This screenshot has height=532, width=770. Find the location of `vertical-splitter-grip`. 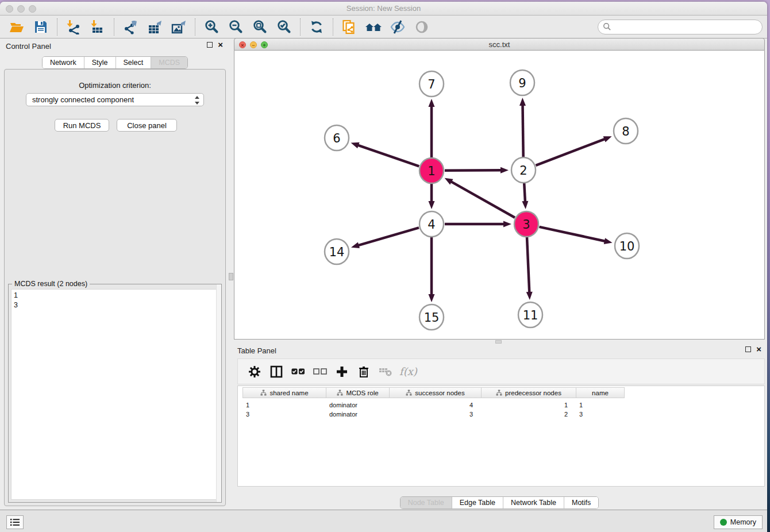

vertical-splitter-grip is located at coordinates (231, 277).